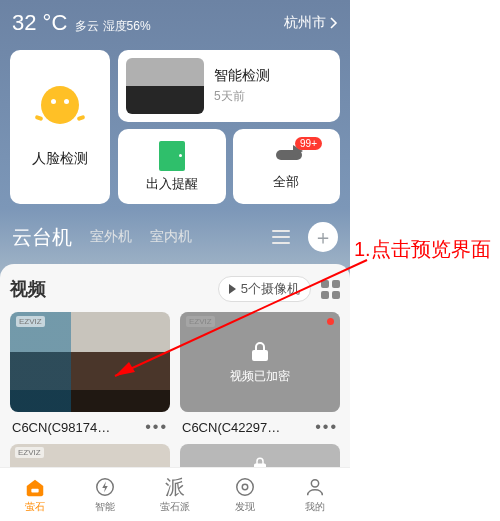  What do you see at coordinates (311, 23) in the screenshot?
I see `city-selector: 杭州市` at bounding box center [311, 23].